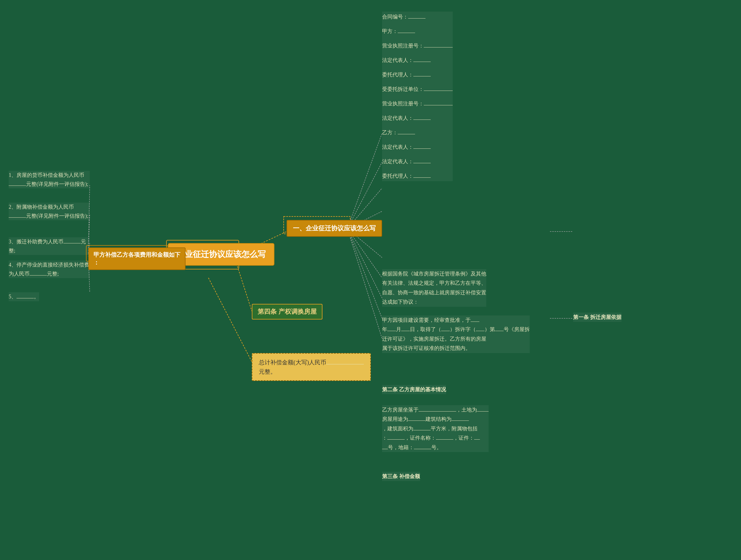  What do you see at coordinates (456, 334) in the screenshot?
I see `right-body-para2: 甲方因项目建设需要，经审查批准，于年月日，取得了（）拆许字（）第号《房屋拆迁许可…` at bounding box center [456, 334].